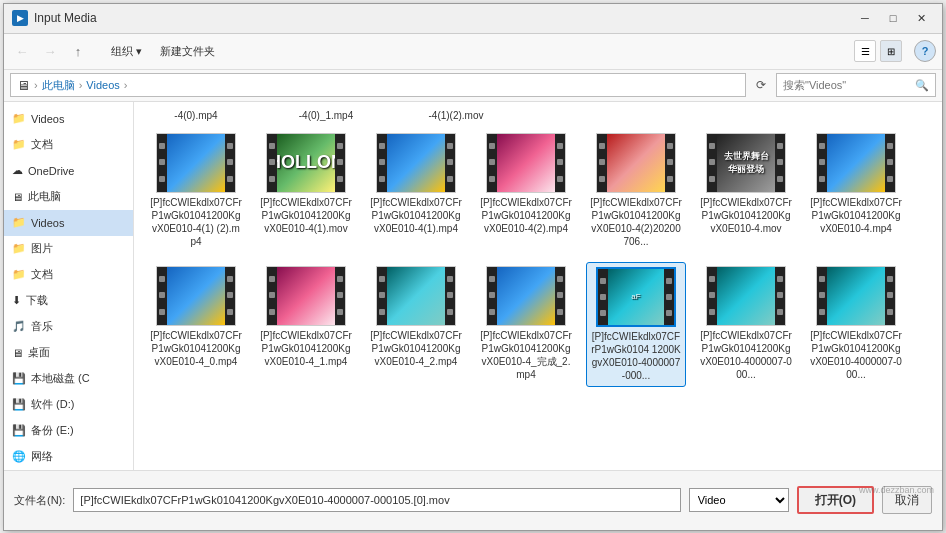 The width and height of the screenshot is (946, 533). Describe the element at coordinates (58, 86) in the screenshot. I see `address-computer: 此电脑` at that location.